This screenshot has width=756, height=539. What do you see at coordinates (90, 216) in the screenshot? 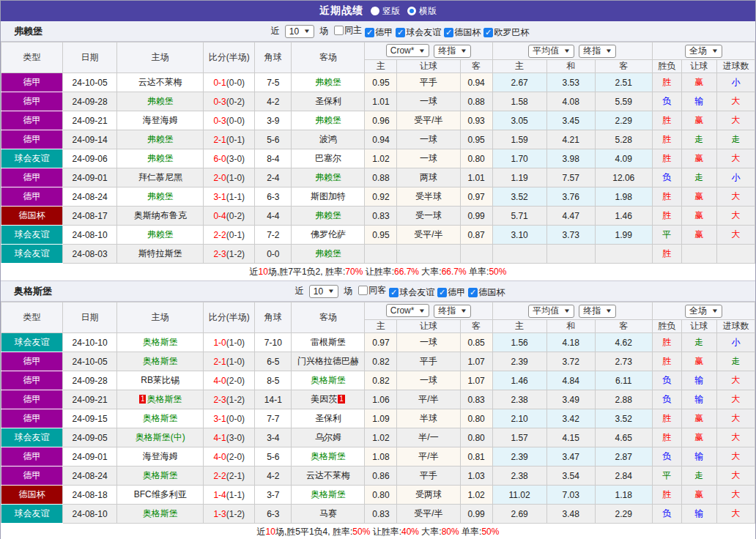
I see `match-date: 24-08-17` at bounding box center [90, 216].